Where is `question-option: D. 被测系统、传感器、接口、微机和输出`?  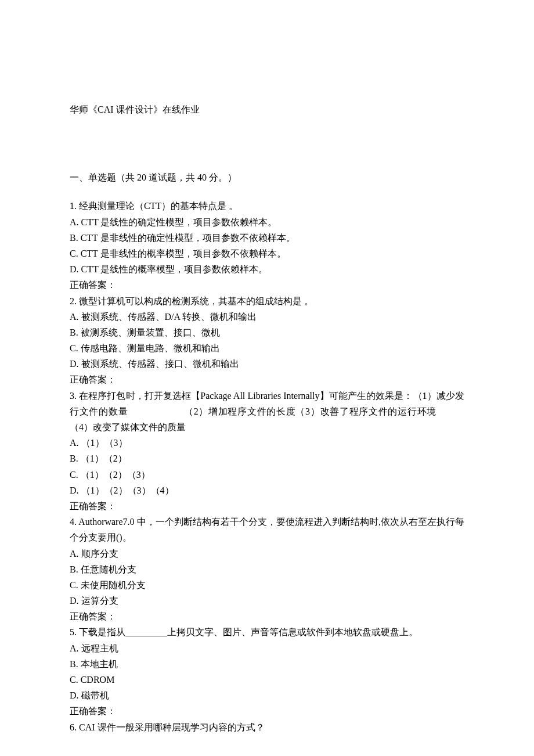 question-option: D. 被测系统、传感器、接口、微机和输出 is located at coordinates (267, 363).